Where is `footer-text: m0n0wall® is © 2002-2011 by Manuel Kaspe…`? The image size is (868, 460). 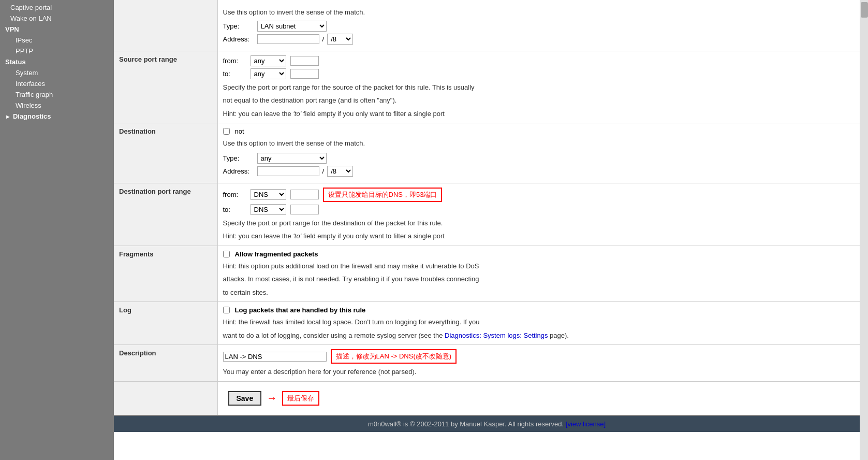 footer-text: m0n0wall® is © 2002-2011 by Manuel Kaspe… is located at coordinates (466, 424).